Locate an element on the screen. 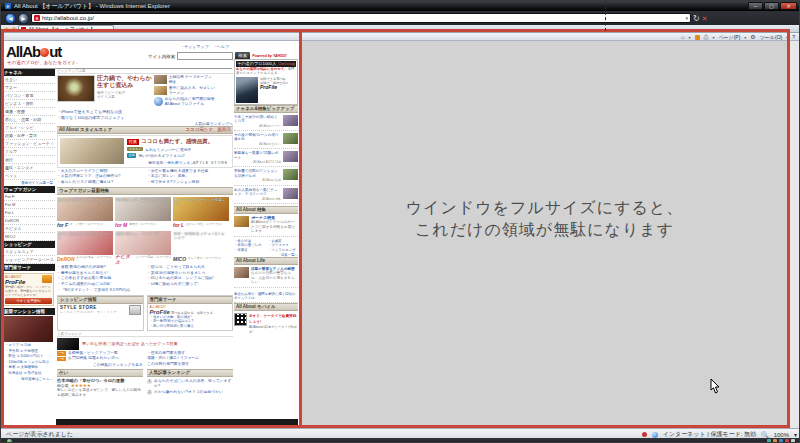  sidebar-channel-item: マネー is located at coordinates (28, 88).